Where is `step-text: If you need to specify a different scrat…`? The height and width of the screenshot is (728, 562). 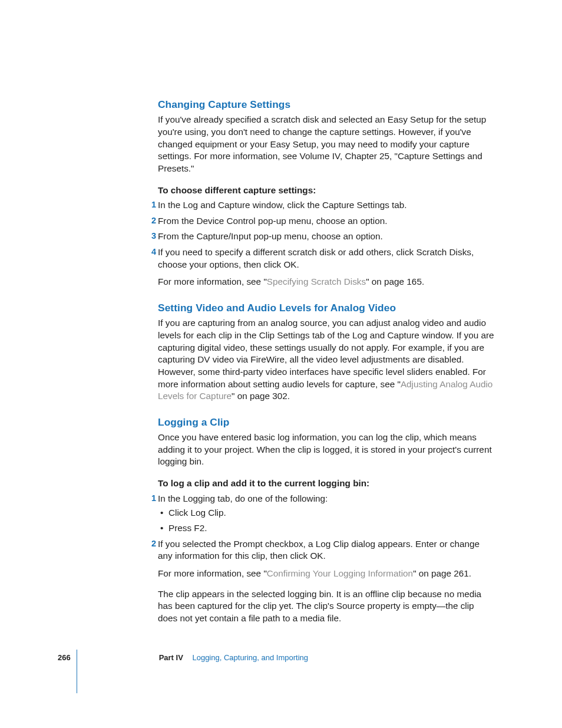 step-text: If you need to specify a different scrat… is located at coordinates (316, 258).